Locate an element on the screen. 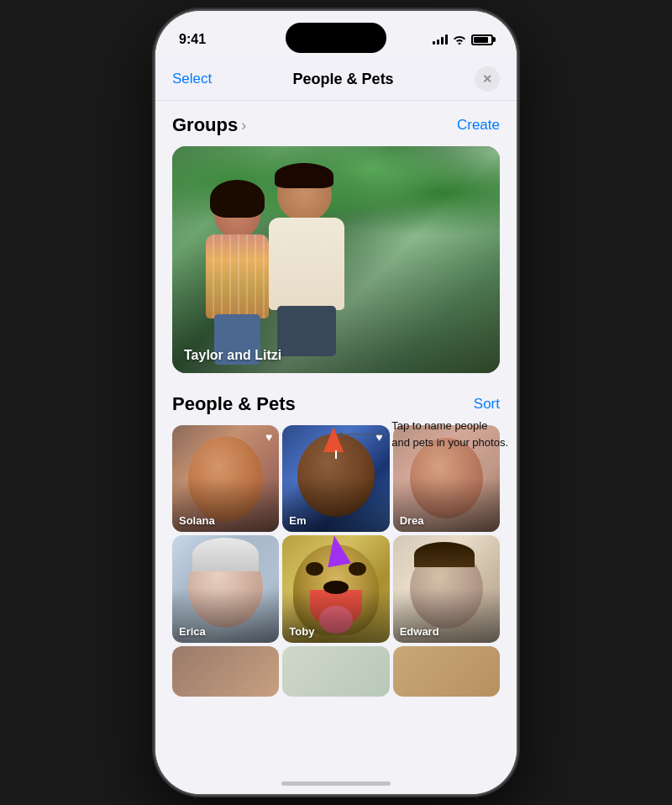 The image size is (672, 805). person-right is located at coordinates (311, 255).